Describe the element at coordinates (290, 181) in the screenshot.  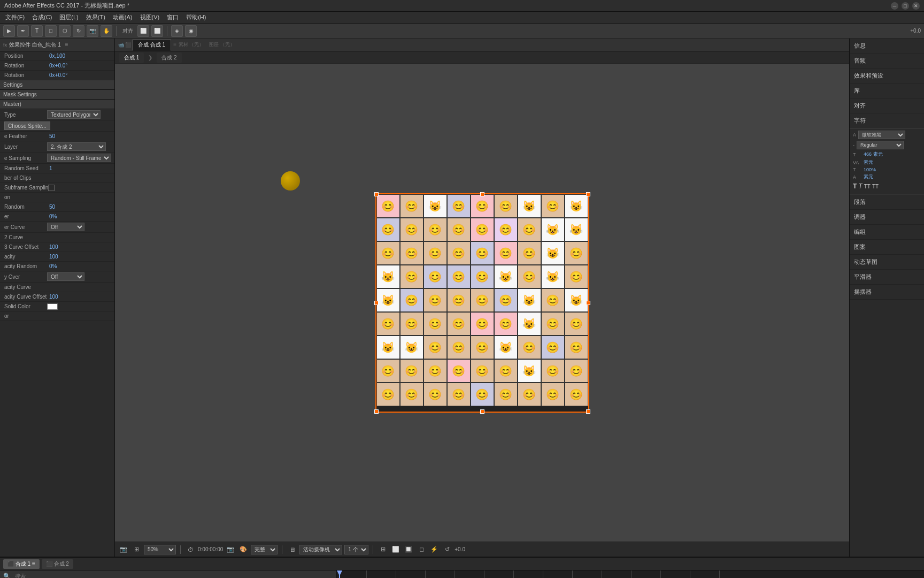
I see `yellow-ball` at that location.